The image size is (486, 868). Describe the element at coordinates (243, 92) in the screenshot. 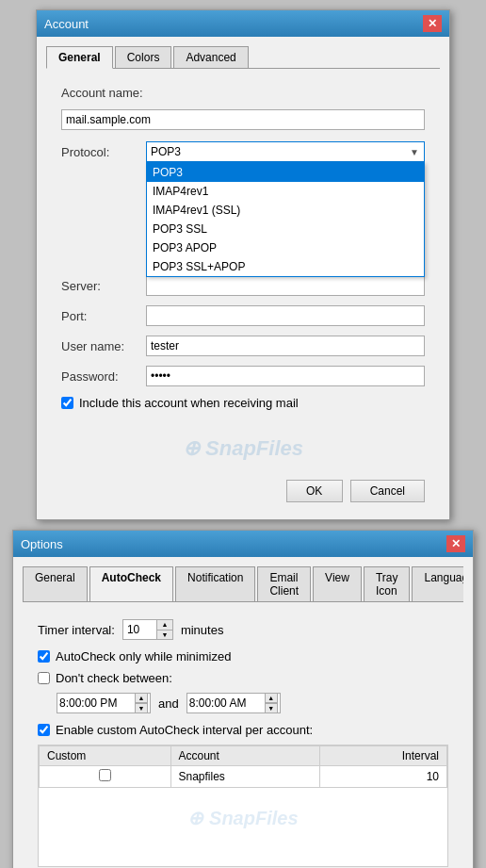

I see `account-name-group: Account name:` at that location.